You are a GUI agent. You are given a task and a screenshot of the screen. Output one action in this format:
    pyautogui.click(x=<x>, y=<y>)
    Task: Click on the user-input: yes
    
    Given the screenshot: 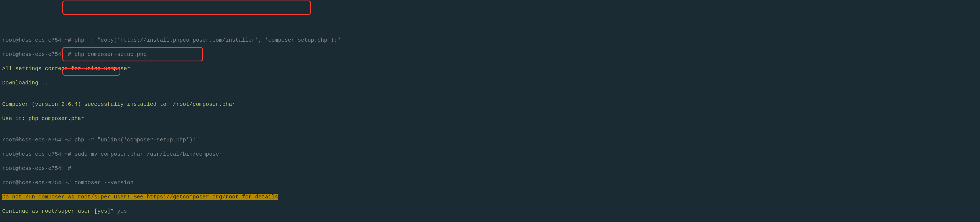 What is the action you would take?
    pyautogui.click(x=122, y=211)
    